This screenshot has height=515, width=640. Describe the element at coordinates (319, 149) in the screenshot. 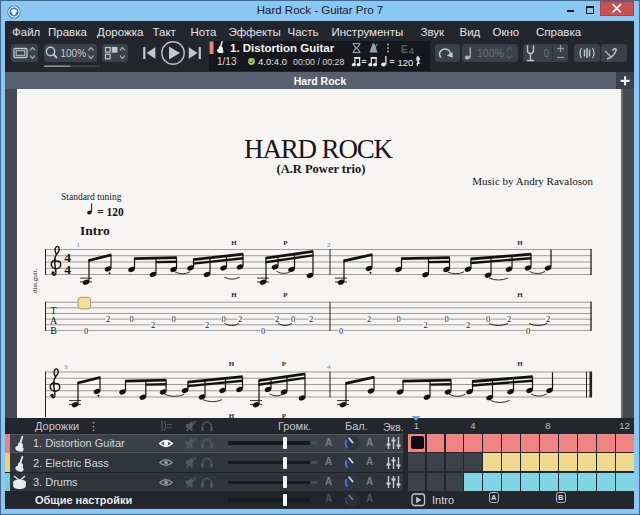

I see `svg-text: HARD ROCK` at that location.